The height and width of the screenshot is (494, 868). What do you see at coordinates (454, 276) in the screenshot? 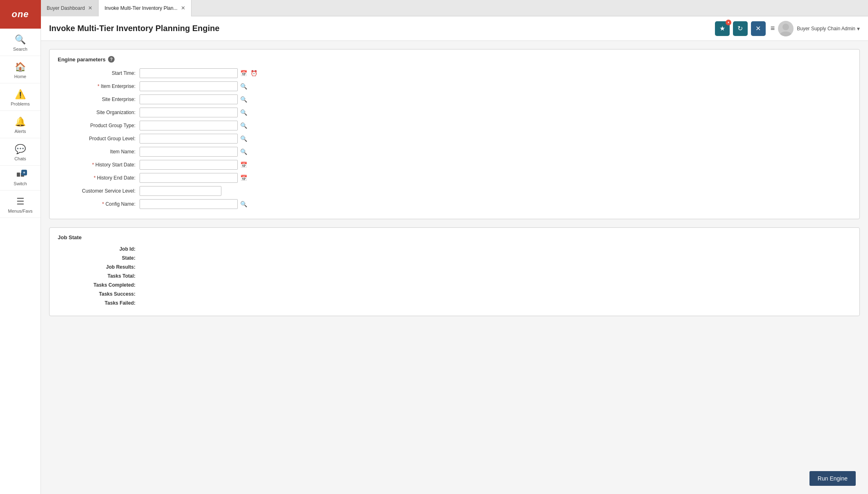
I see `field-tasks-total: Tasks Total:` at bounding box center [454, 276].